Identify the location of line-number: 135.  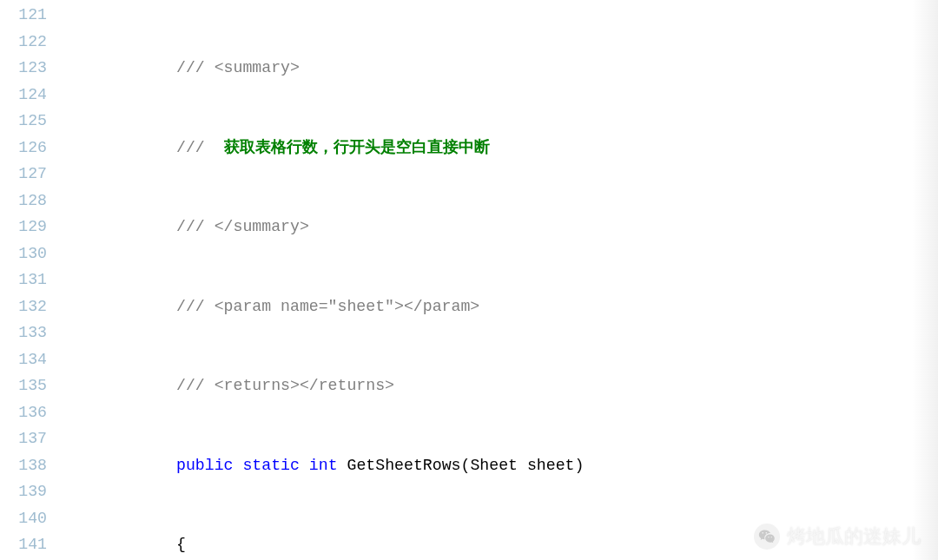
(23, 385).